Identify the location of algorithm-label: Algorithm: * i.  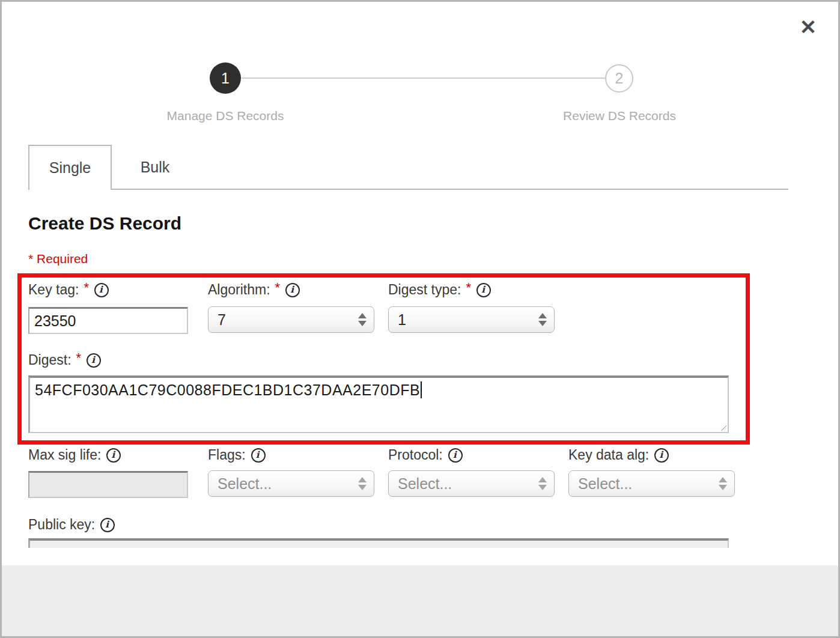
(254, 290).